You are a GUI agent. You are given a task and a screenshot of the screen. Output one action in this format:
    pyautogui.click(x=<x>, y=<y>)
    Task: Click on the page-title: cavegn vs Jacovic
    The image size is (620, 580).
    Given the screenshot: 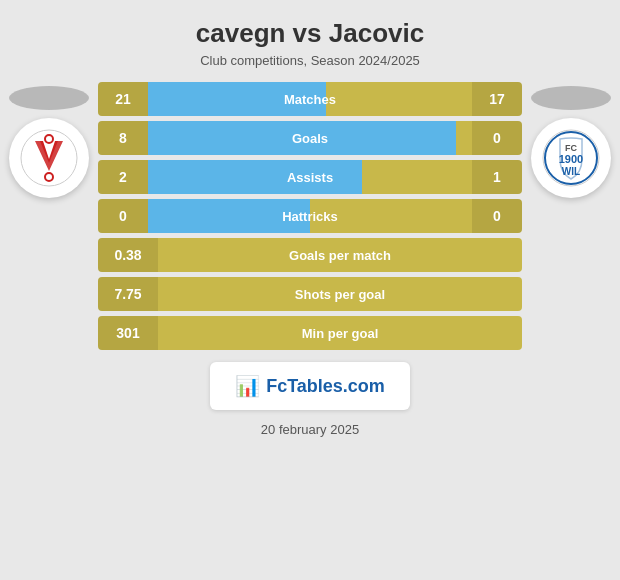 What is the action you would take?
    pyautogui.click(x=310, y=34)
    